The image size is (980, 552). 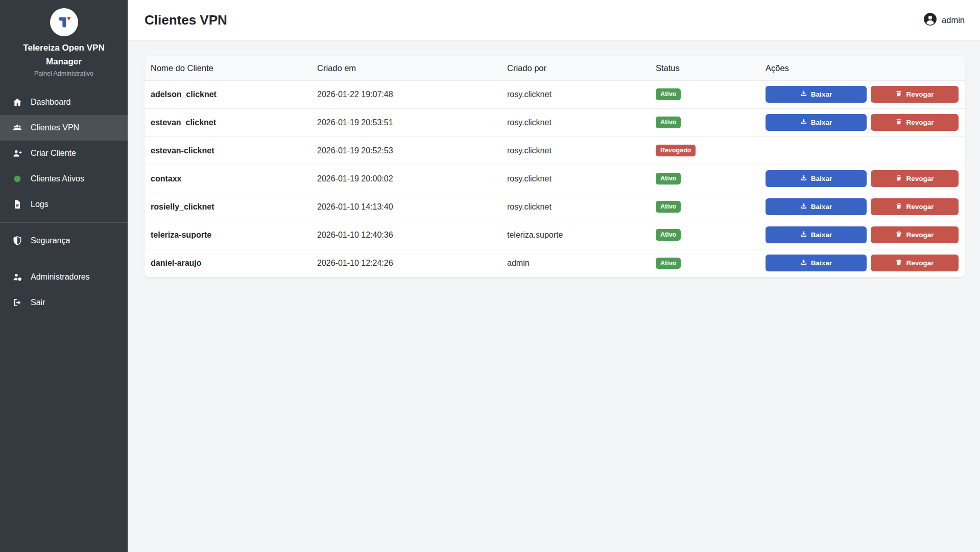 I want to click on sidebar-item-administradores: Administradores, so click(x=64, y=277).